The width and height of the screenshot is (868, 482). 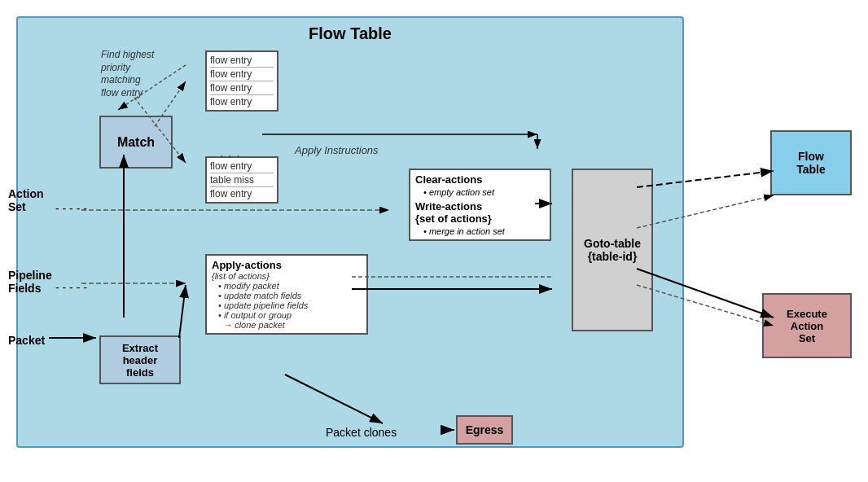 What do you see at coordinates (290, 315) in the screenshot?
I see `apply-action-4: • if output or group` at bounding box center [290, 315].